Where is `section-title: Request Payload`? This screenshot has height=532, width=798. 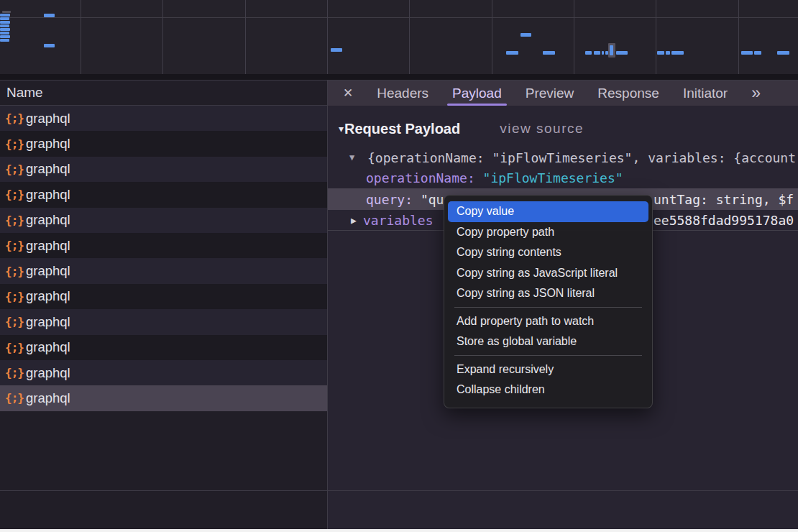
section-title: Request Payload is located at coordinates (403, 129).